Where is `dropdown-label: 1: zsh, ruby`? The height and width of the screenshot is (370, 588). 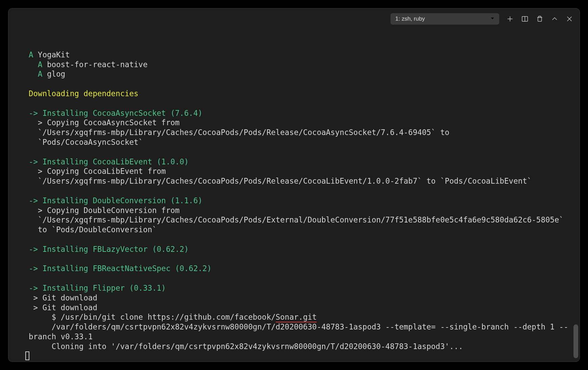
dropdown-label: 1: zsh, ruby is located at coordinates (410, 19).